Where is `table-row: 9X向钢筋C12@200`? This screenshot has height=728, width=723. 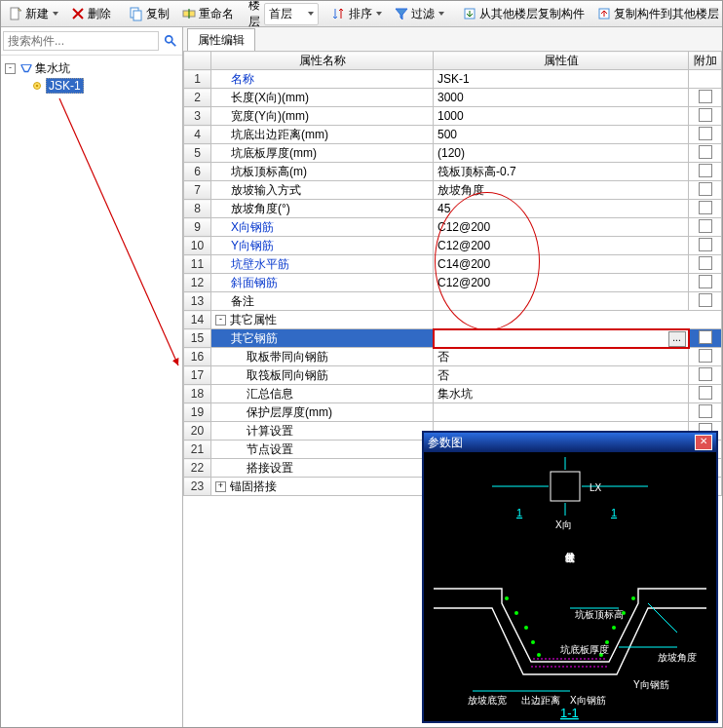
table-row: 9X向钢筋C12@200 is located at coordinates (453, 228).